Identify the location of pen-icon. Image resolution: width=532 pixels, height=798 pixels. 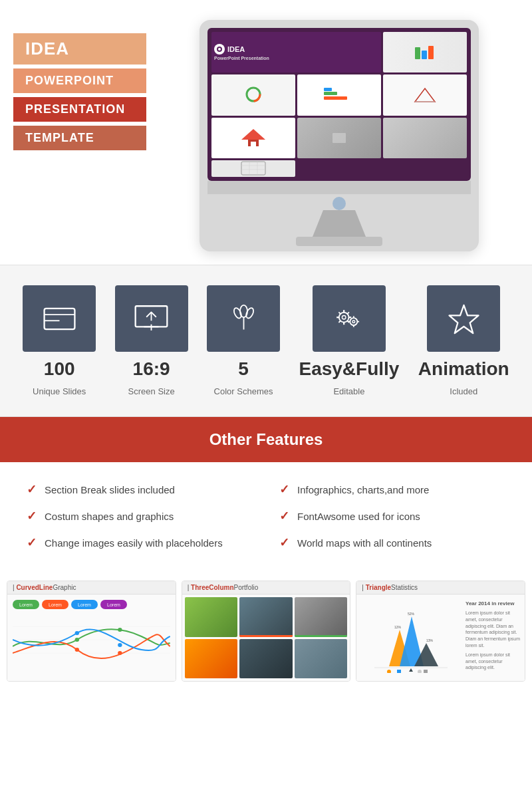
(243, 319).